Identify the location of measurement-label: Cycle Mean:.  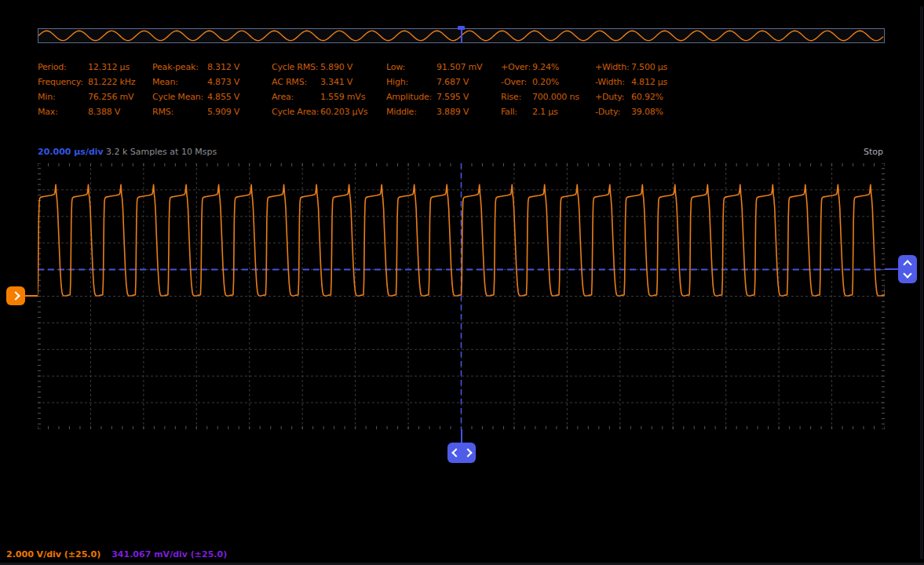
(180, 97).